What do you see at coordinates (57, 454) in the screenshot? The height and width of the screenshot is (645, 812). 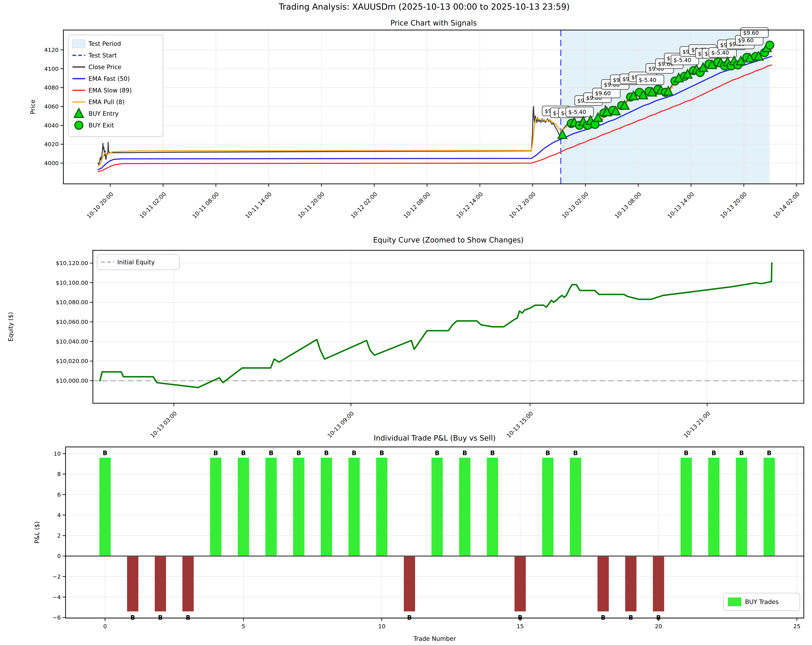 I see `y-tick-label: 10` at bounding box center [57, 454].